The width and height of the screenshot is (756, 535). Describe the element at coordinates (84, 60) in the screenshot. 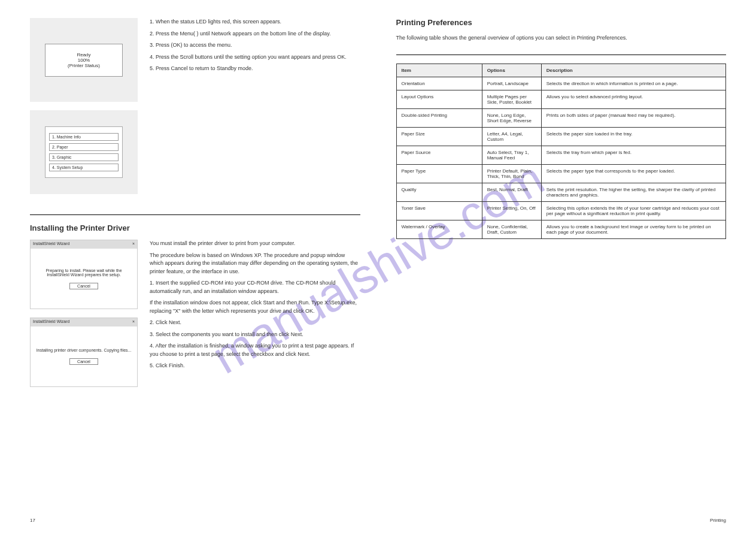

I see `lcd-line: 100%` at that location.